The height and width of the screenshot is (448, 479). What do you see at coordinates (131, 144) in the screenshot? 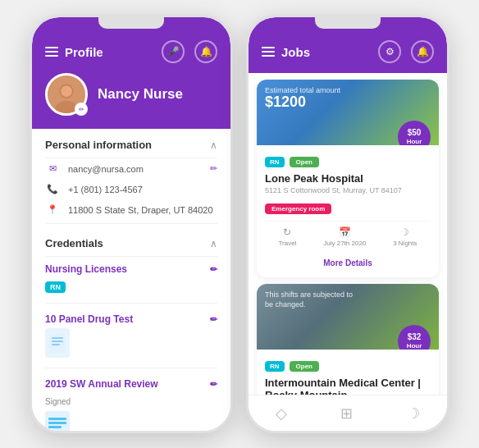
I see `personal-info-section: Personal information ∧` at bounding box center [131, 144].